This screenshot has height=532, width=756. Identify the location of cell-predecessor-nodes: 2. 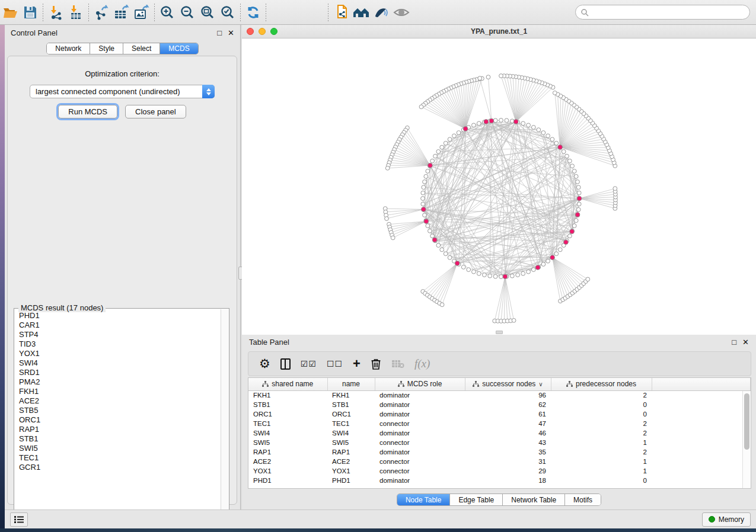
(601, 452).